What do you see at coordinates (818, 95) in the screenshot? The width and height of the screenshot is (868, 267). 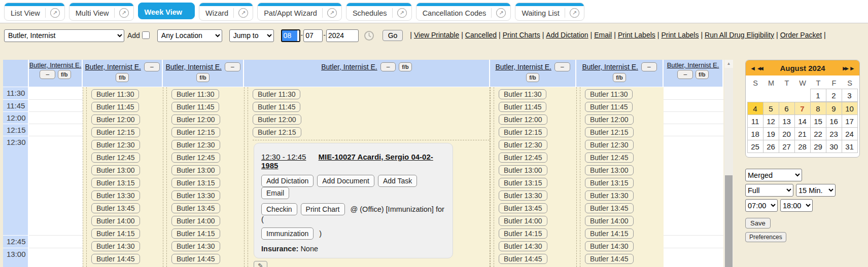 I see `calendar-day-cell: 1` at bounding box center [818, 95].